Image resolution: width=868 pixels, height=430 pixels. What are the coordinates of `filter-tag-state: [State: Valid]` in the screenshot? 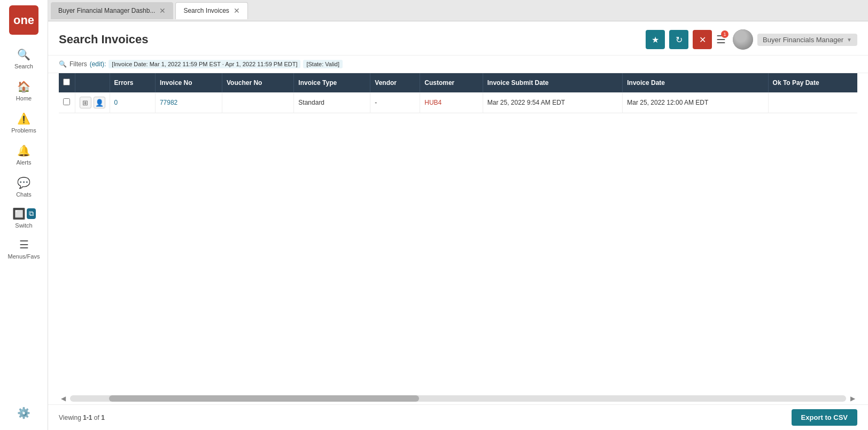 It's located at (323, 64).